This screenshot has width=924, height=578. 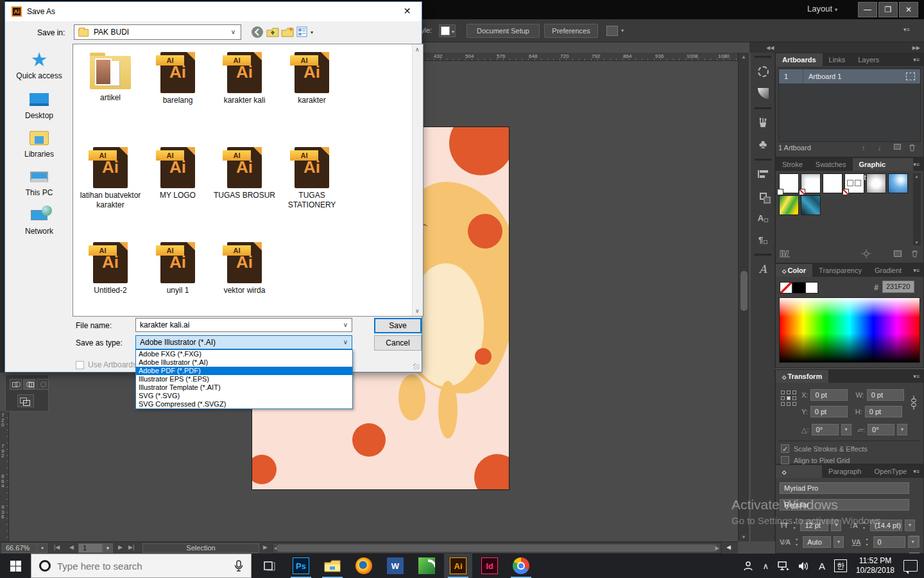 What do you see at coordinates (417, 180) in the screenshot?
I see `file-list-scrollbar: ∧ ∨` at bounding box center [417, 180].